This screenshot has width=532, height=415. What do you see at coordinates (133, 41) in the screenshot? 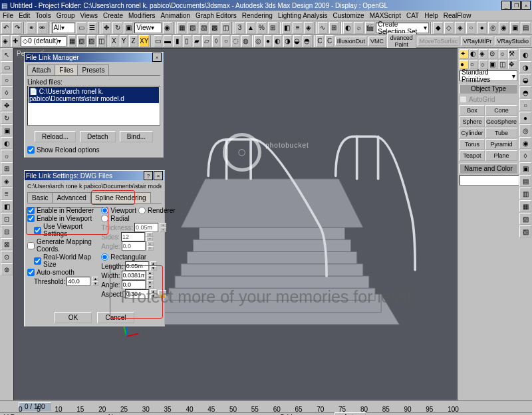
I see `axis-z: Z` at bounding box center [133, 41].